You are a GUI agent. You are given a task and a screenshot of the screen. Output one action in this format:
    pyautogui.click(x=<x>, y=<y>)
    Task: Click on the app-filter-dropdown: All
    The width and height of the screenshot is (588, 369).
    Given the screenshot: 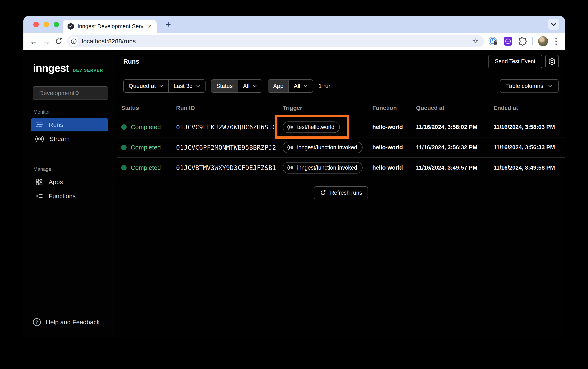 What is the action you would take?
    pyautogui.click(x=300, y=86)
    